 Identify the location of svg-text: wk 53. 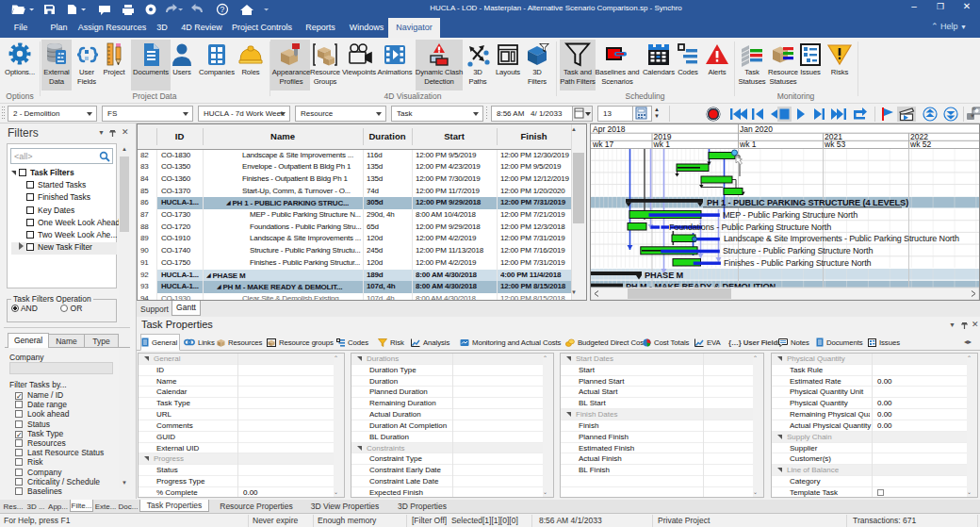
(835, 144).